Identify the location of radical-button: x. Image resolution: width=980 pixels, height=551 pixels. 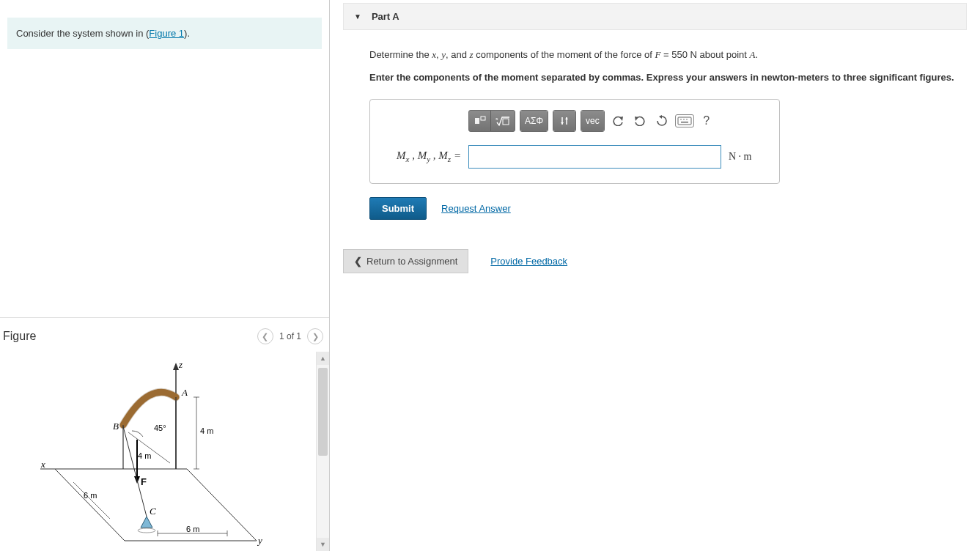
(503, 121).